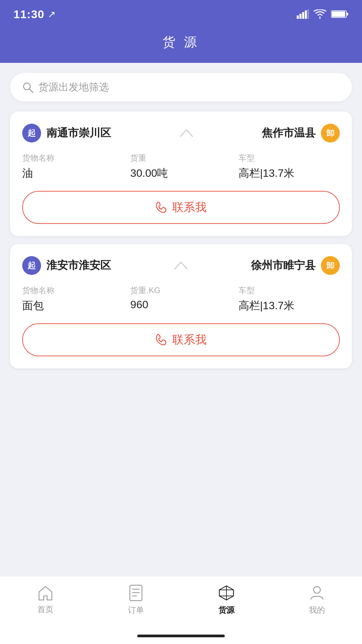  What do you see at coordinates (45, 609) in the screenshot?
I see `tab-home-label: 首页` at bounding box center [45, 609].